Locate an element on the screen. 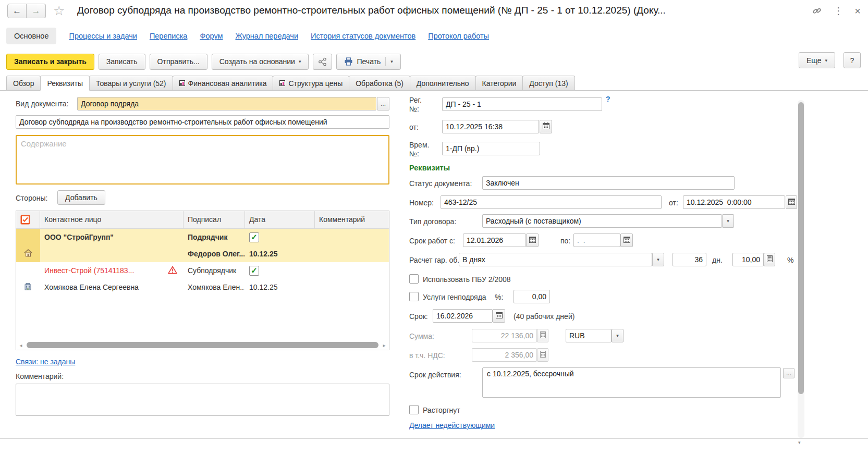  scroll-right-icon: ▸ is located at coordinates (384, 345).